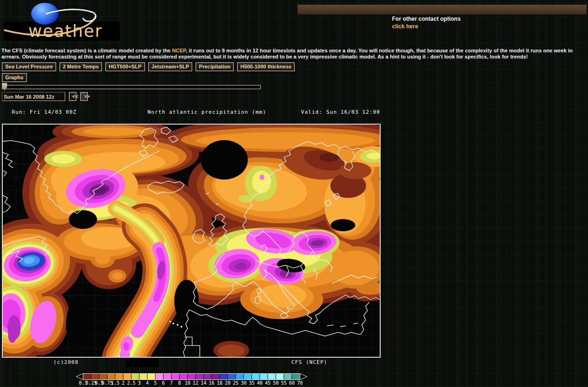 This screenshot has width=588, height=387. Describe the element at coordinates (214, 67) in the screenshot. I see `btn-precipitation: Precipitation` at that location.